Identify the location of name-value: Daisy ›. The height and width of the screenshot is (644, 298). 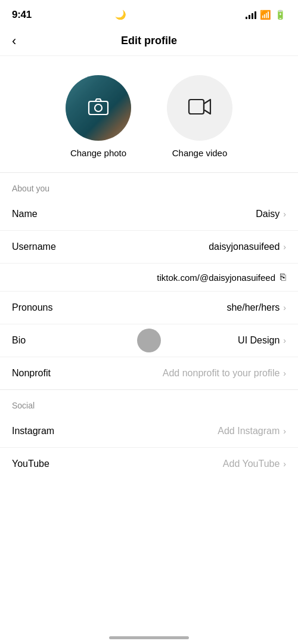
(271, 214).